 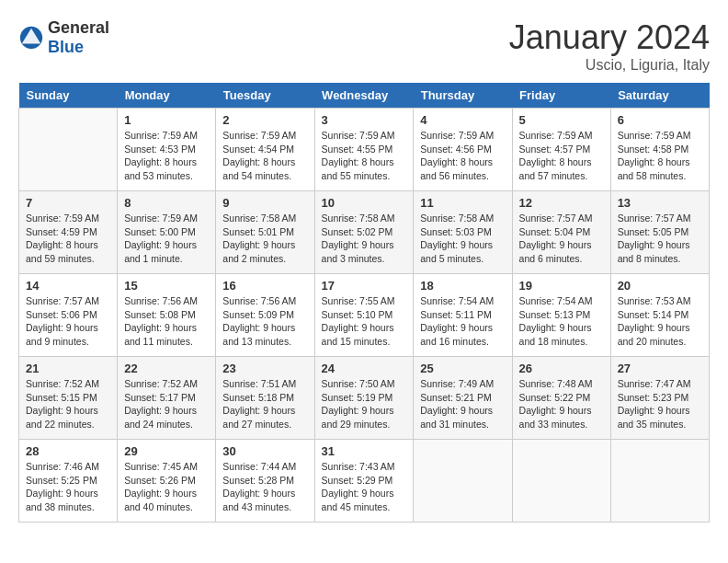 I want to click on calendar-cell: 14Sunrise: 7:57 AMSunset: 5:06 PMDayligh…, so click(x=68, y=316).